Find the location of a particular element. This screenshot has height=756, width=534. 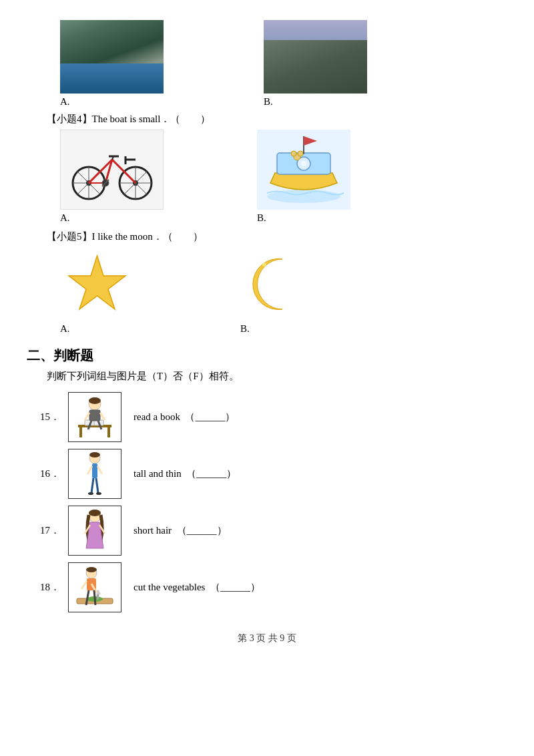

judge-num-17: 17． is located at coordinates (50, 530).